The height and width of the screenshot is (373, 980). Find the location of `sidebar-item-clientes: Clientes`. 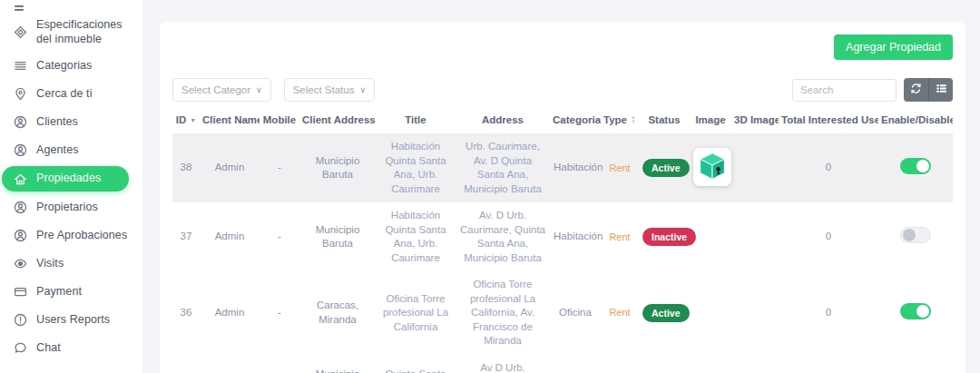

sidebar-item-clientes: Clientes is located at coordinates (65, 122).